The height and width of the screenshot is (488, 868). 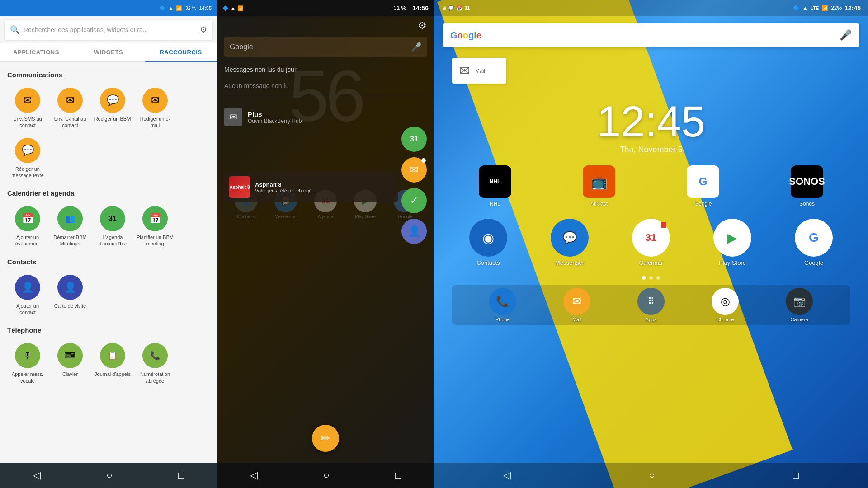 I want to click on status-right-p3: 🔷 ▲ LTE 📶 22% 12:45, so click(x=827, y=8).